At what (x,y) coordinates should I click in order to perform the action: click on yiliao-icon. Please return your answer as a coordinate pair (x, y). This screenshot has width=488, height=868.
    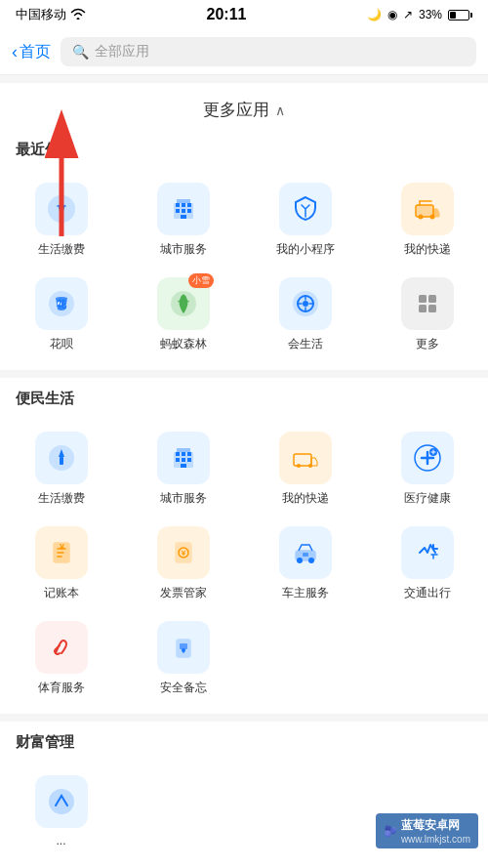
    Looking at the image, I should click on (427, 458).